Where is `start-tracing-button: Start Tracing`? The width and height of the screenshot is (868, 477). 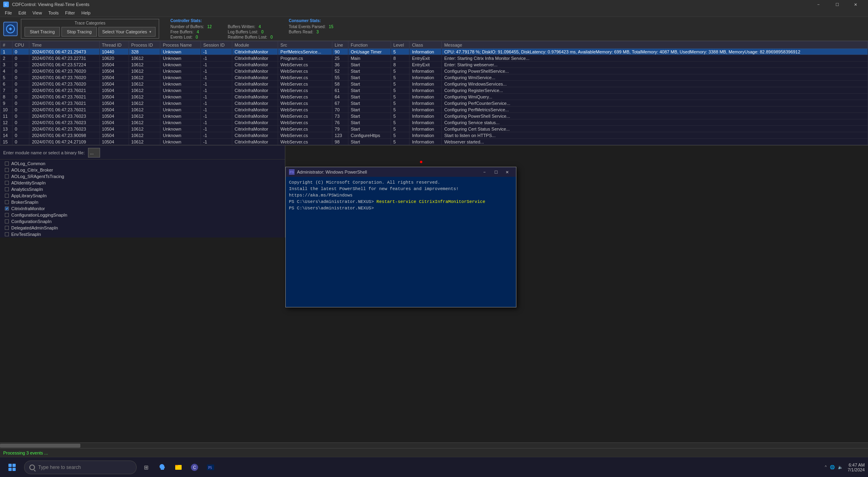 start-tracing-button: Start Tracing is located at coordinates (42, 32).